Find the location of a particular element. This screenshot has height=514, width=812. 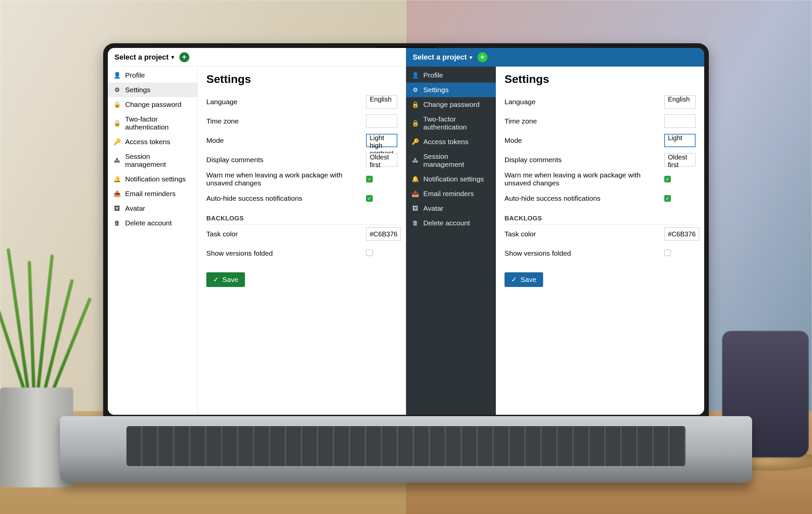

sidebar-item-label: Avatar is located at coordinates (433, 208).